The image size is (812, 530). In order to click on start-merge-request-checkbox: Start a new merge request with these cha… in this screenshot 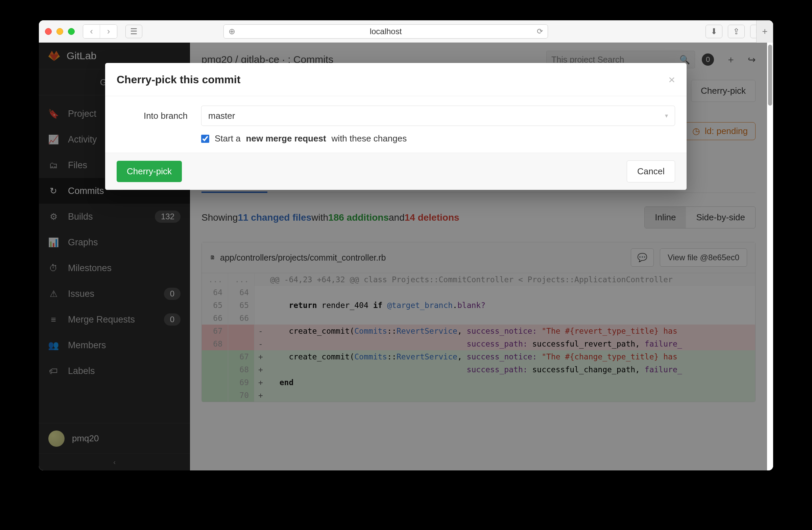, I will do `click(438, 139)`.